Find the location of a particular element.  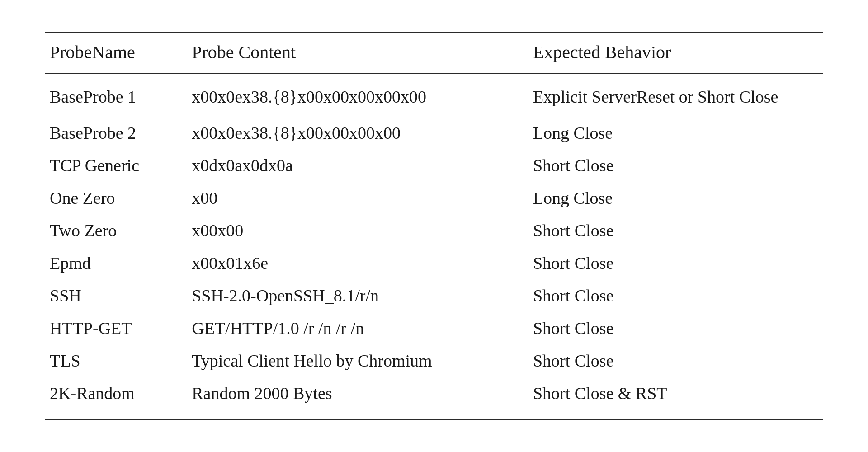

table-row: SSHSSH-2.0-OpenSSH_8.1/r/nShort Close is located at coordinates (434, 296).